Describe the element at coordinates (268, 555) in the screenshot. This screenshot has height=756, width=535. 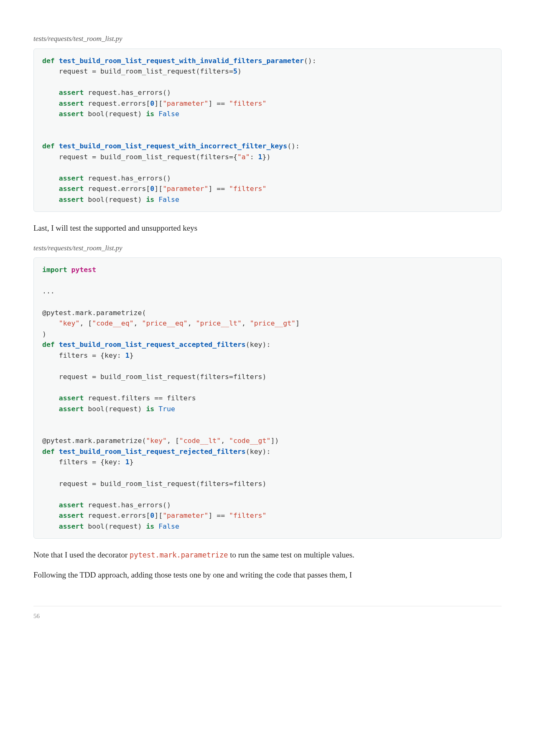
I see `body-paragraph-2: Note that I used the decorator pytest.ma…` at that location.